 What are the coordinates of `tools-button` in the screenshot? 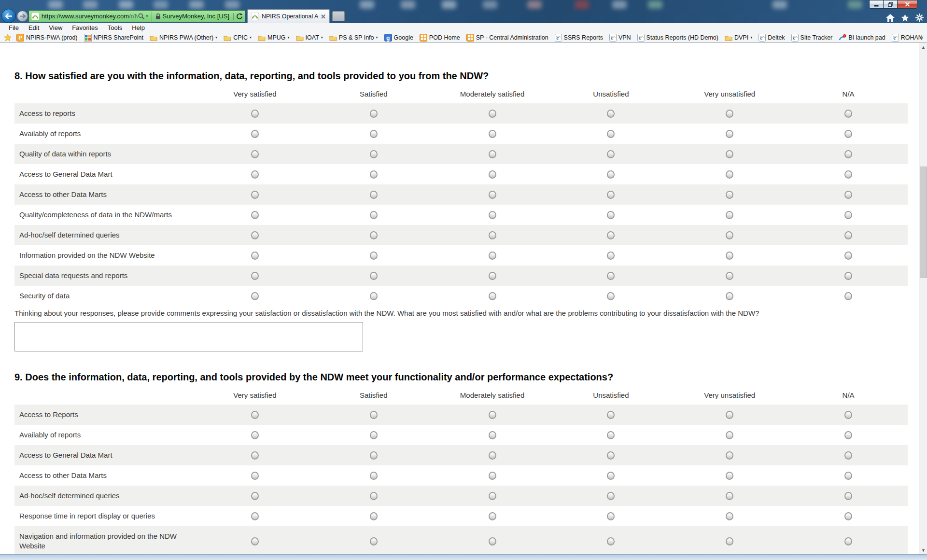 It's located at (919, 17).